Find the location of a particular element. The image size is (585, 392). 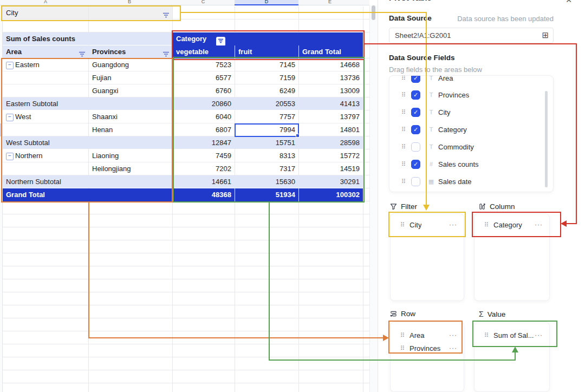

panel-divider is located at coordinates (378, 196).